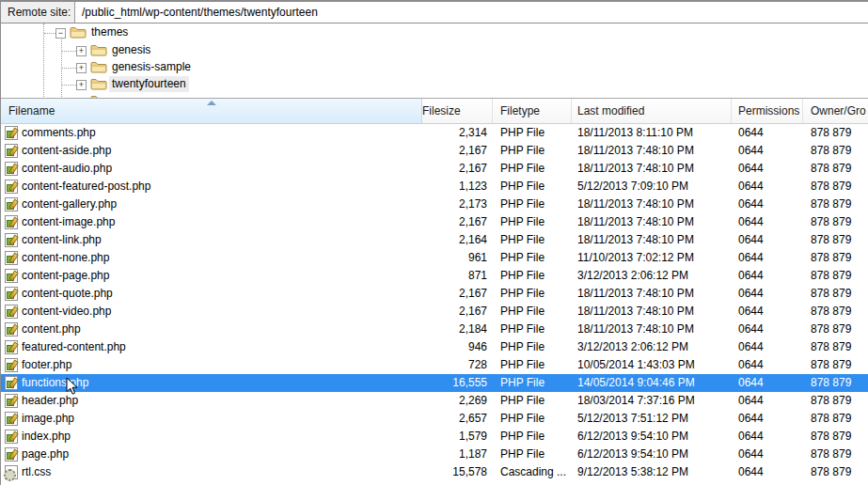  Describe the element at coordinates (434, 329) in the screenshot. I see `file-row: content.php 2,184 PHP File 18/11/2013 7:…` at that location.